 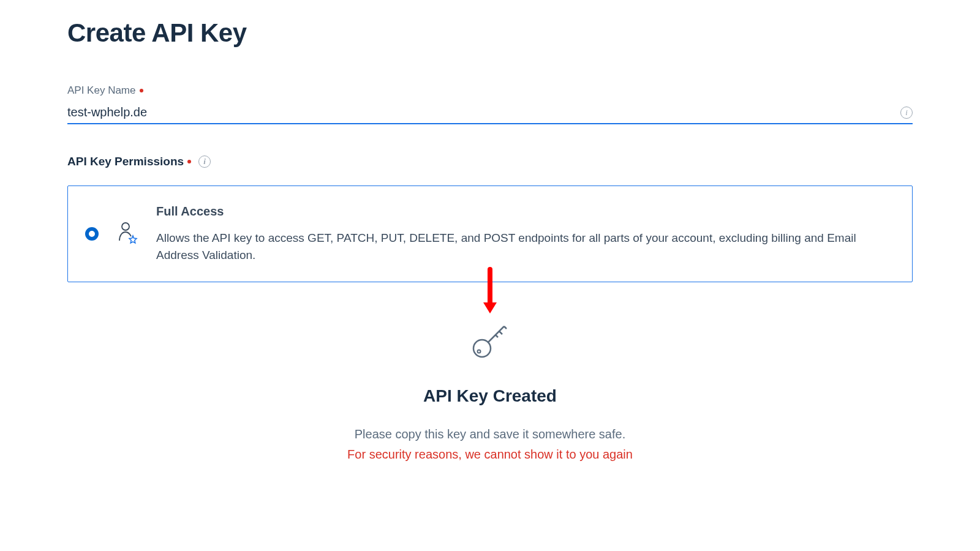 What do you see at coordinates (490, 91) in the screenshot?
I see `api-key-name-label: API Key Name` at bounding box center [490, 91].